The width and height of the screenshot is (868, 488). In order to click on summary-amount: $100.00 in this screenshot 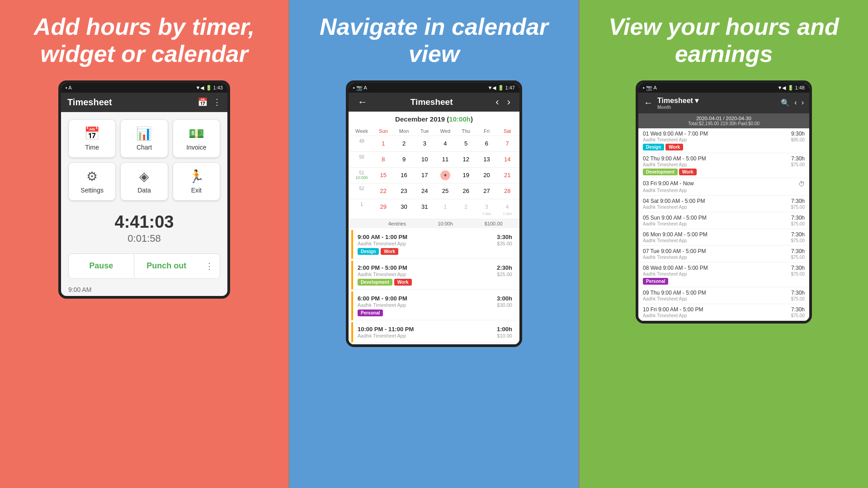, I will do `click(494, 224)`.